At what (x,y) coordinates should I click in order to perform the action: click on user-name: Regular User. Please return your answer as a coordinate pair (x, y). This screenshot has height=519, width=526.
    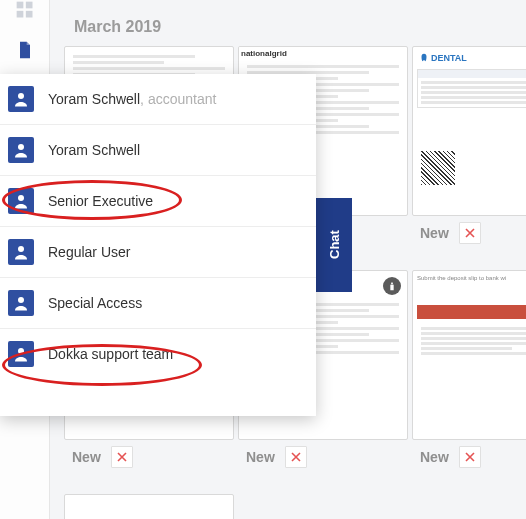
    Looking at the image, I should click on (89, 252).